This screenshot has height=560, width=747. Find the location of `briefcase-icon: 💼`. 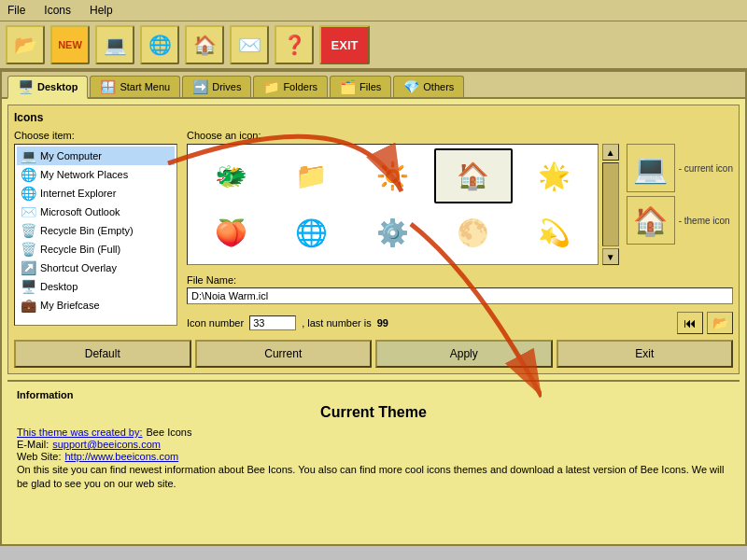

briefcase-icon: 💼 is located at coordinates (28, 305).